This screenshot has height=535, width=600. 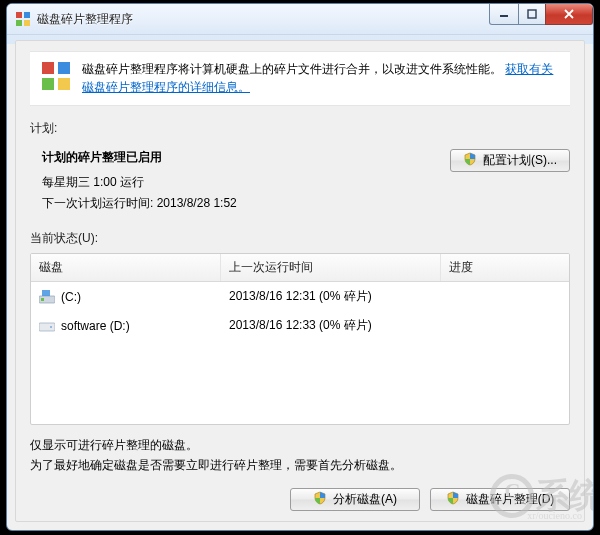 What do you see at coordinates (331, 326) in the screenshot?
I see `disk-last-run: 2013/8/16 12:33 (0% 碎片)` at bounding box center [331, 326].